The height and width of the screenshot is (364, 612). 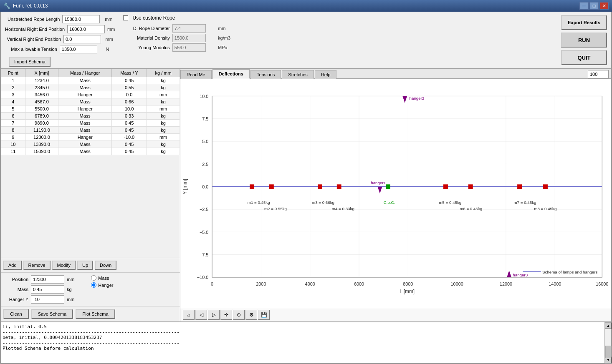 What do you see at coordinates (604, 6) in the screenshot?
I see `close-button: ✕` at bounding box center [604, 6].